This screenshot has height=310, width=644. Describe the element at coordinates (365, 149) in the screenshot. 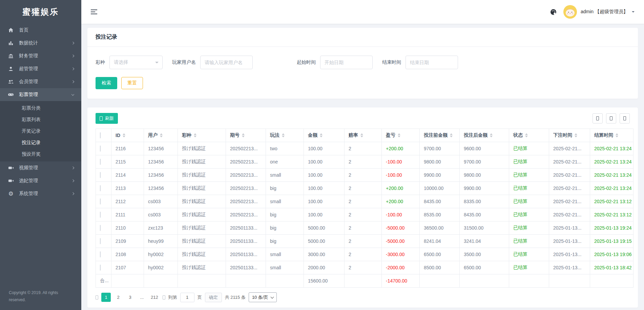

I see `table-row: 2116123456投げ銭認証202502213...two100.002+20…` at that location.